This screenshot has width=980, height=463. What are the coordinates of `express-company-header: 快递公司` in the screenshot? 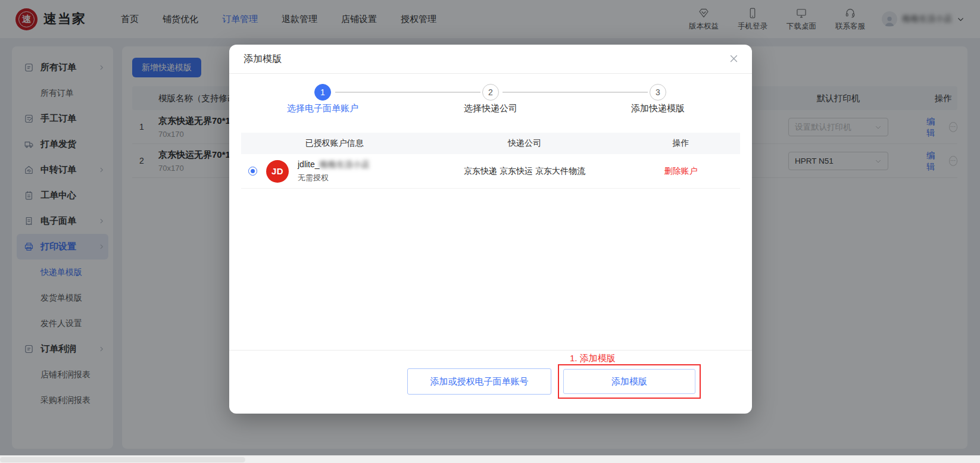 It's located at (525, 143).